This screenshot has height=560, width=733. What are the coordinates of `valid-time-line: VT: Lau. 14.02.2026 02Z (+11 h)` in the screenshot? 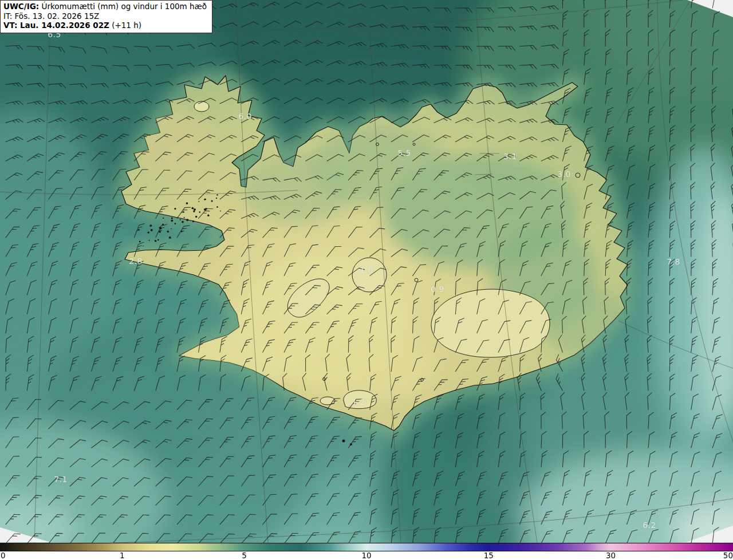 It's located at (105, 25).